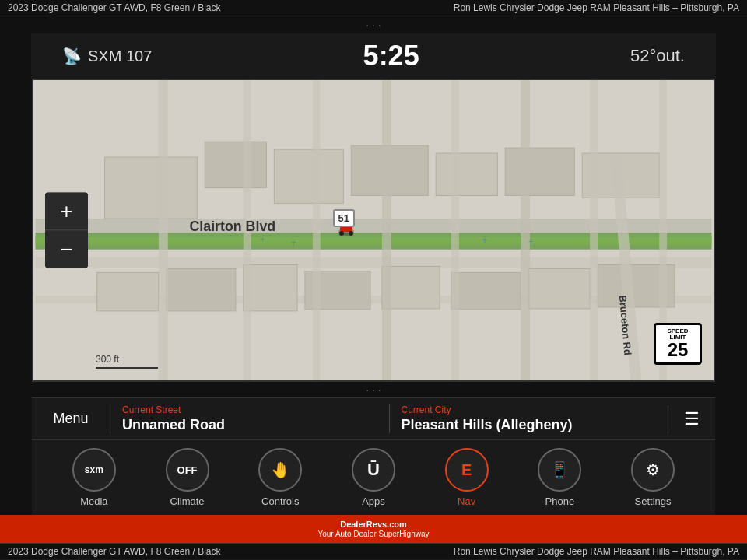 The width and height of the screenshot is (747, 560). I want to click on bottom-nav: sxm Media OFF Climate 🤚 Controls Ū Apps, so click(374, 478).